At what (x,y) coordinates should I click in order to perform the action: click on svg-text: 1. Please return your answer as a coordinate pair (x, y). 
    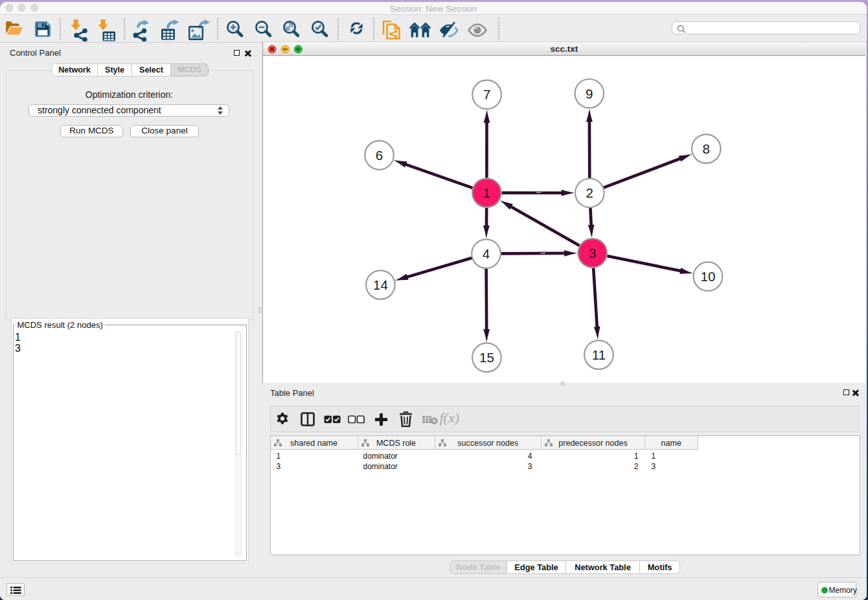
    Looking at the image, I should click on (486, 193).